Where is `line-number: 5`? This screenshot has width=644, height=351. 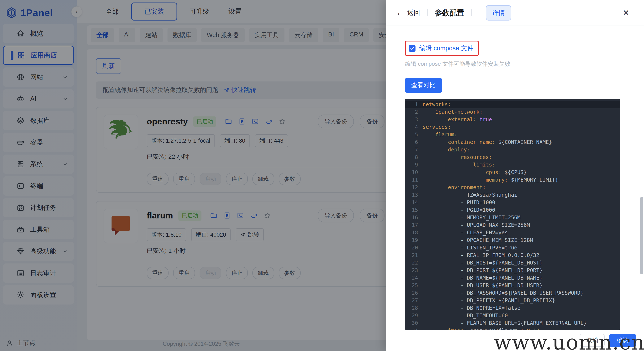 line-number: 5 is located at coordinates (414, 135).